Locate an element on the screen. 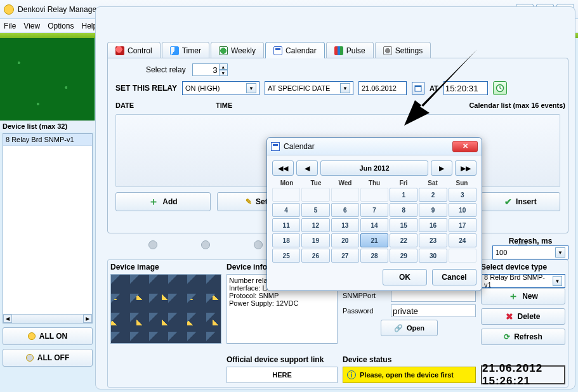 The width and height of the screenshot is (578, 392). cal-prev-button: ◀ is located at coordinates (307, 168).